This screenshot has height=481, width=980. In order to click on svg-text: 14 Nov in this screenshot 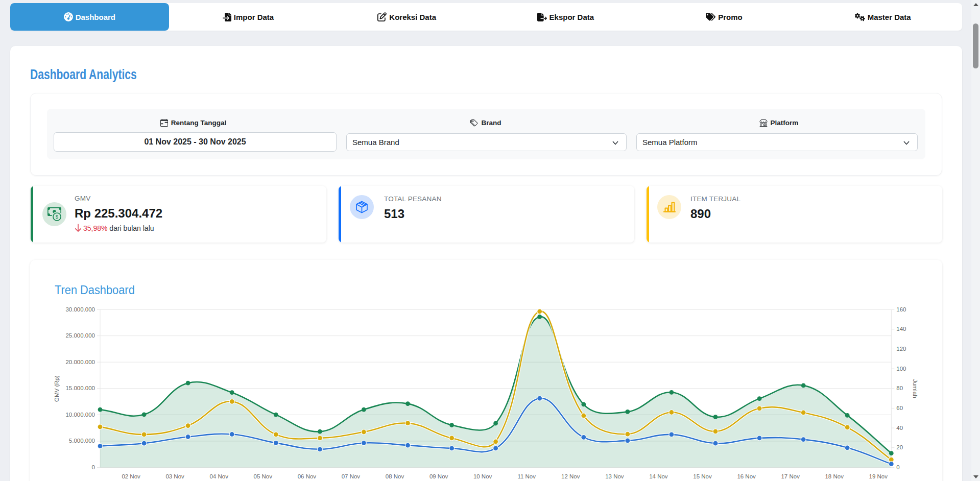, I will do `click(659, 476)`.